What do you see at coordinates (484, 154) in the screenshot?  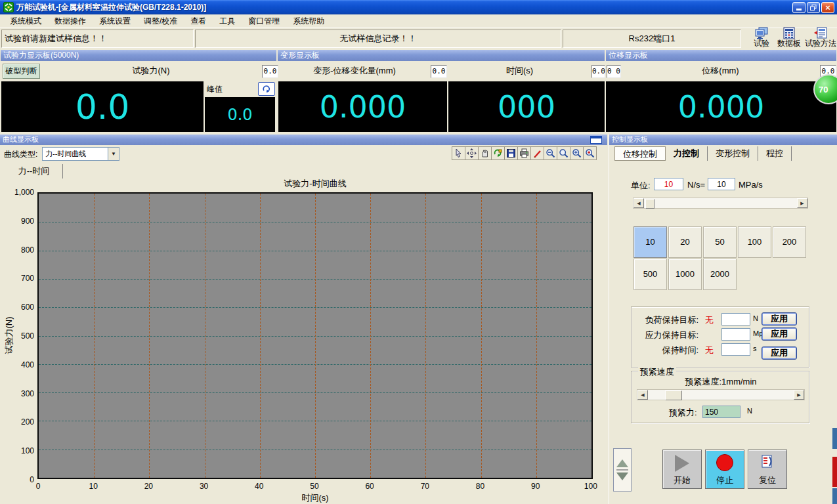 I see `hand-icon` at bounding box center [484, 154].